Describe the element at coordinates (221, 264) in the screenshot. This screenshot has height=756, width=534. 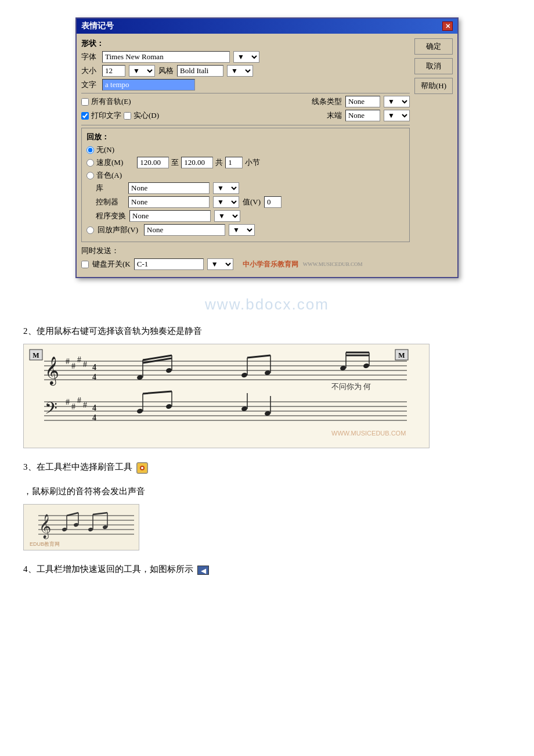
I see `keyboard-dropdown: ▼` at that location.